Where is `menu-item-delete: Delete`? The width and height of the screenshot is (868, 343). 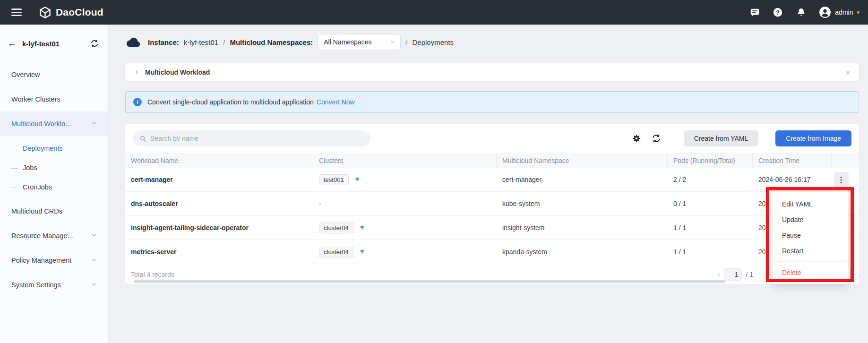 menu-item-delete: Delete is located at coordinates (810, 272).